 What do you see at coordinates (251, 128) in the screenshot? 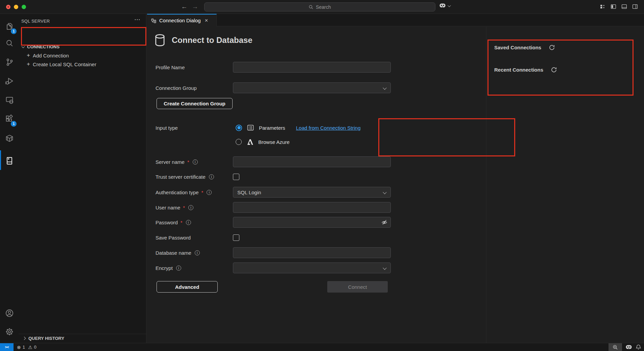
I see `parameters-icon` at bounding box center [251, 128].